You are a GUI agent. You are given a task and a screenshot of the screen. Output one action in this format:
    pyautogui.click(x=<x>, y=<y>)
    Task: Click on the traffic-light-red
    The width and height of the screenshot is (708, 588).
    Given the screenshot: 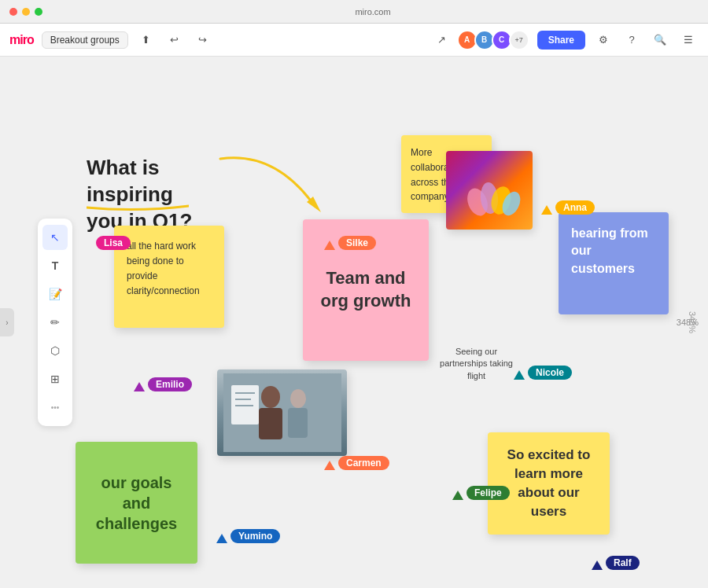 What is the action you would take?
    pyautogui.click(x=13, y=12)
    